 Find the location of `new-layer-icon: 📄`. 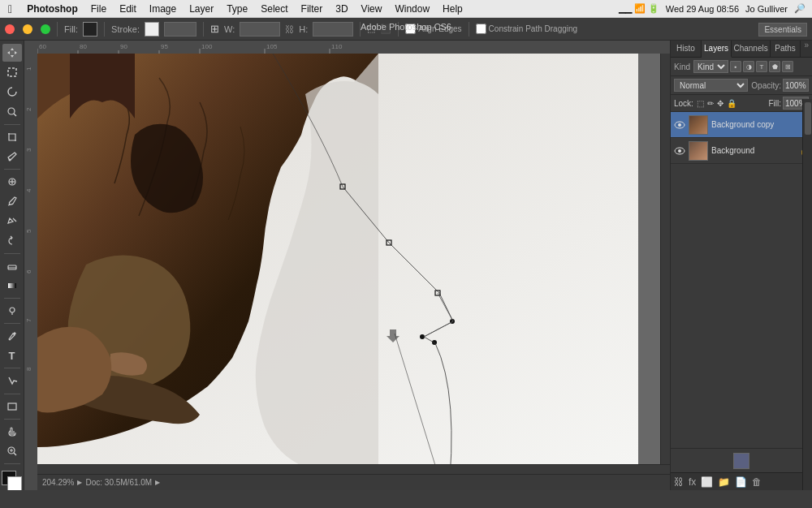

new-layer-icon: 📄 is located at coordinates (741, 482).